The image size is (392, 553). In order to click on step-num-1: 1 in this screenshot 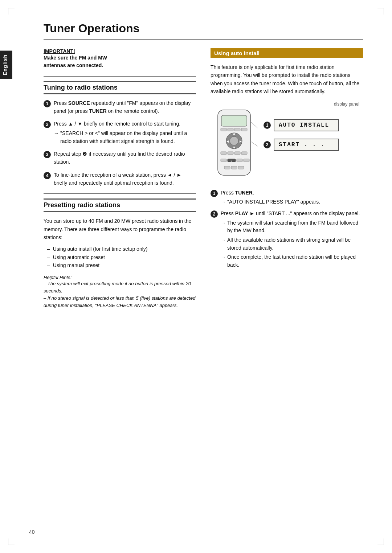, I will do `click(214, 193)`.